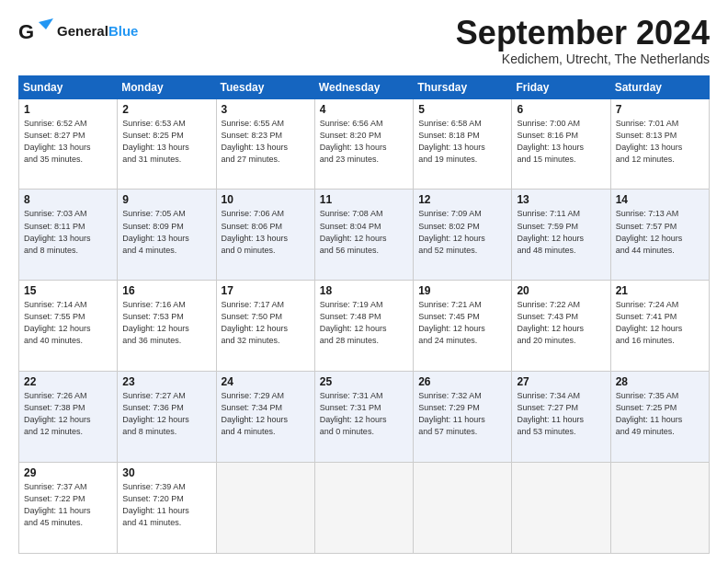 The height and width of the screenshot is (563, 728). What do you see at coordinates (166, 291) in the screenshot?
I see `day-number: 16` at bounding box center [166, 291].